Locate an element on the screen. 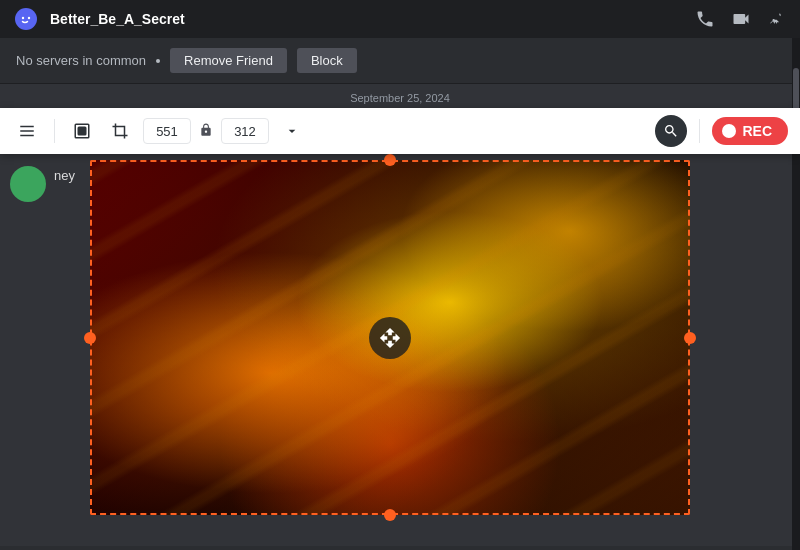 This screenshot has width=800, height=550. discord-logo is located at coordinates (26, 19).